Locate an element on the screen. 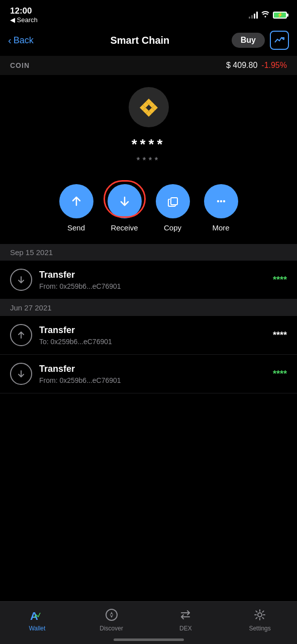  back-label: Back is located at coordinates (24, 40).